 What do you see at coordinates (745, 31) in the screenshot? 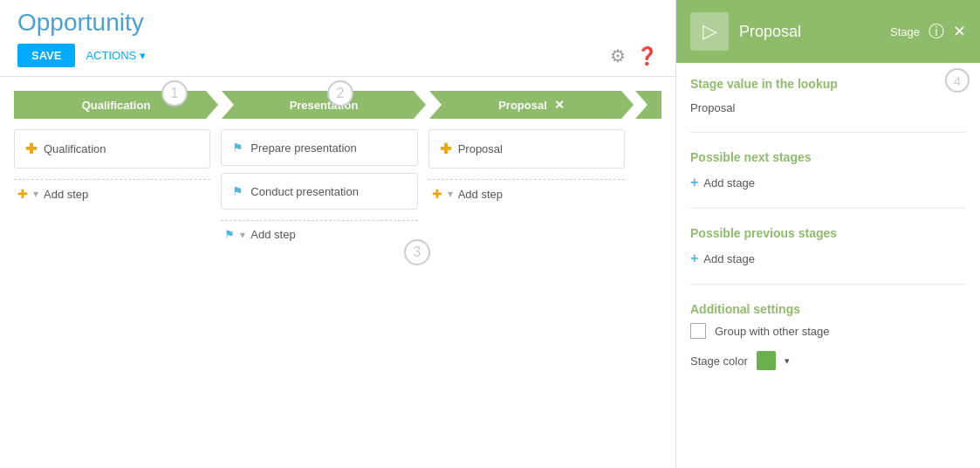
I see `sidebar-header-left: ▷ Proposal` at bounding box center [745, 31].